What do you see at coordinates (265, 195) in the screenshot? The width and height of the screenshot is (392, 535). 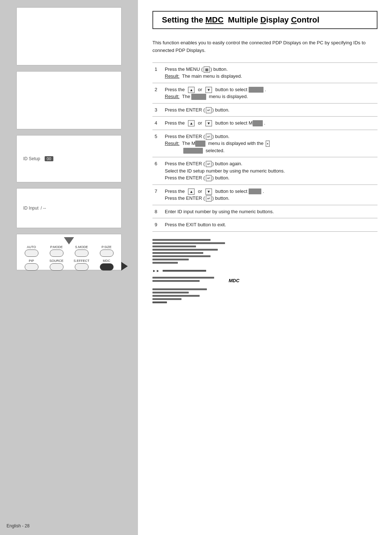 I see `step-7: 7 Press the ▲ or ▼ button to select ID I…` at bounding box center [265, 195].